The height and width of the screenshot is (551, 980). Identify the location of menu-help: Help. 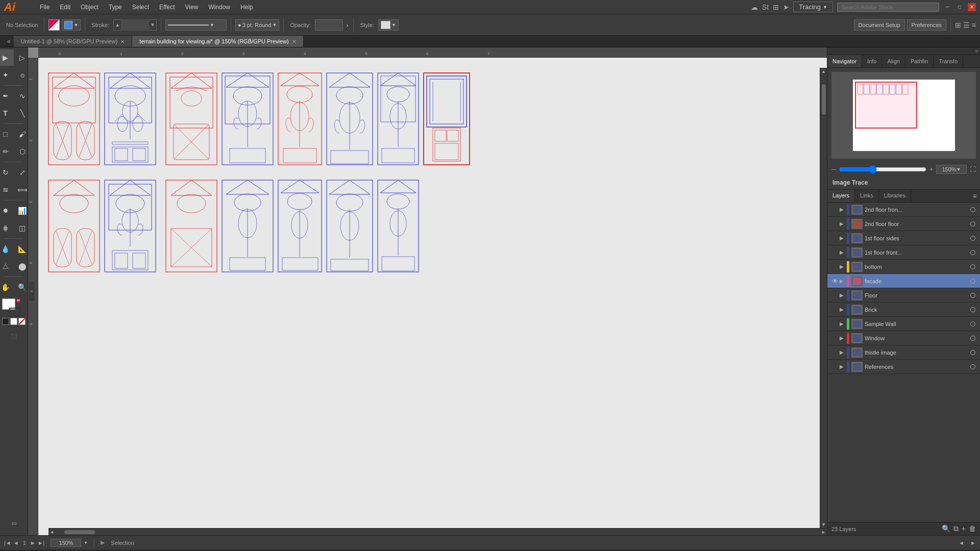
(247, 7).